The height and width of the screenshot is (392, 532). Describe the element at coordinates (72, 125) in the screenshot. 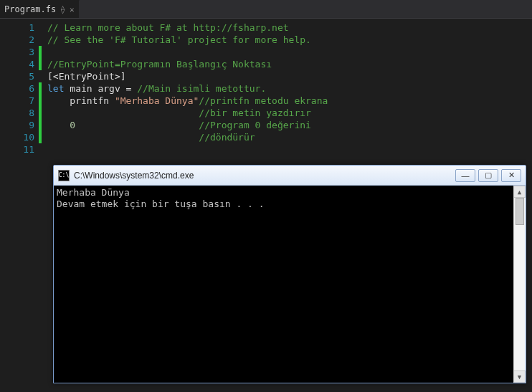

I see `token-num: 0` at that location.